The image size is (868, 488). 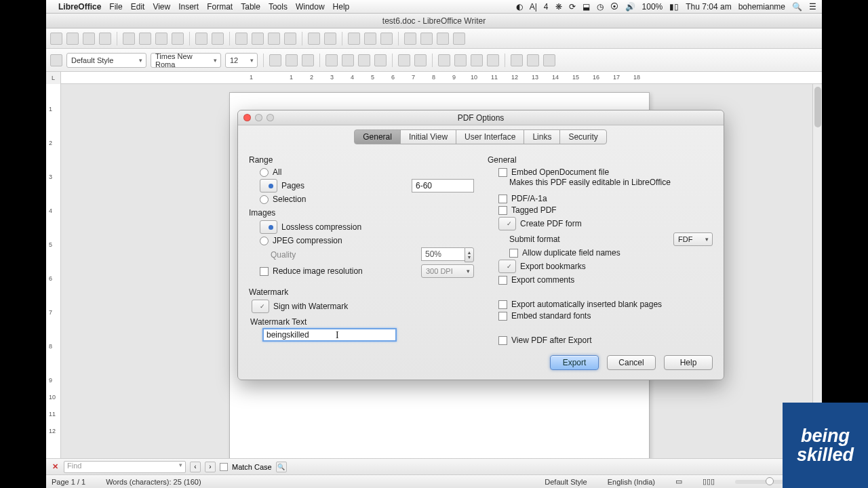 I want to click on find-input: Find, so click(x=125, y=467).